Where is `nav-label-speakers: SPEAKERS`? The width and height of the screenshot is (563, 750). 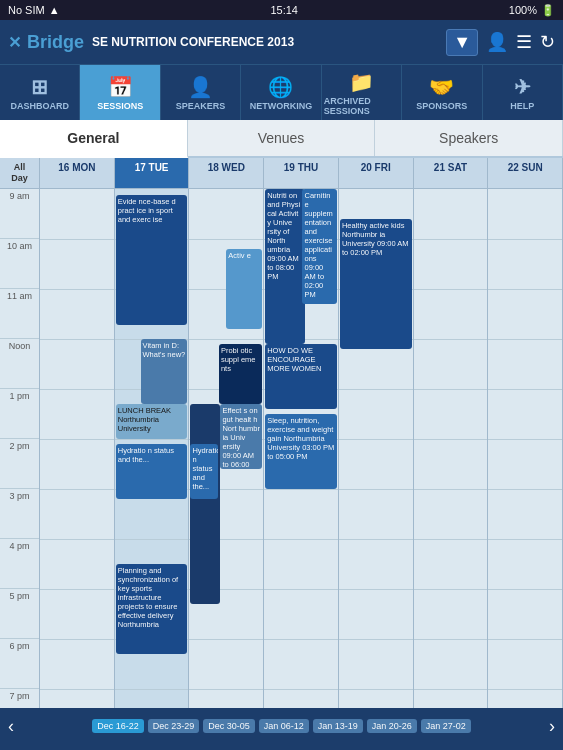
nav-label-speakers: SPEAKERS is located at coordinates (201, 106).